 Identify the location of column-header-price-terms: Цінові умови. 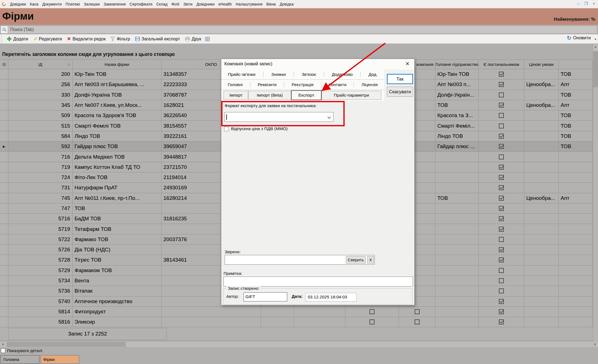
(541, 64).